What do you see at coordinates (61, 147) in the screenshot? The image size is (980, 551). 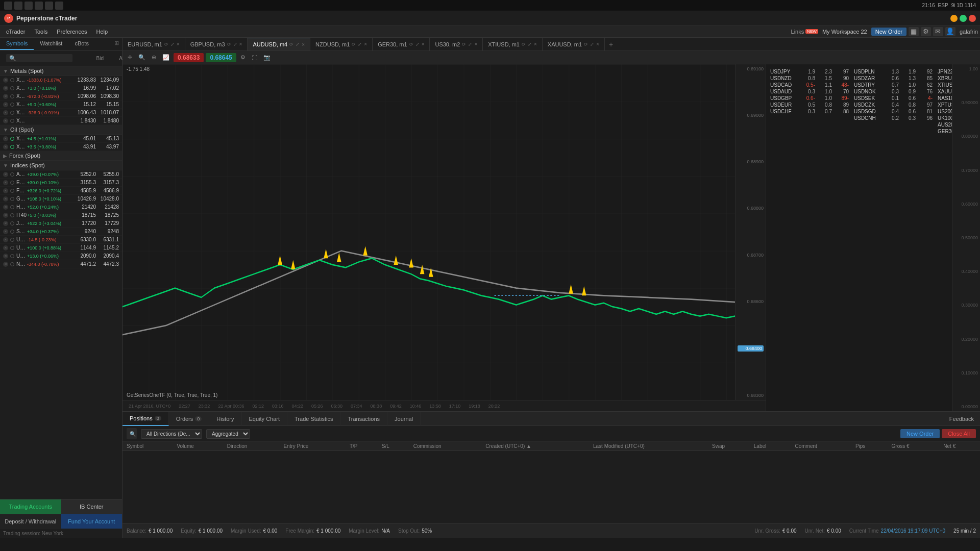 I see `list-item: × XTIUSD +3.5 (+0.80%) 43.91 43.97` at bounding box center [61, 147].